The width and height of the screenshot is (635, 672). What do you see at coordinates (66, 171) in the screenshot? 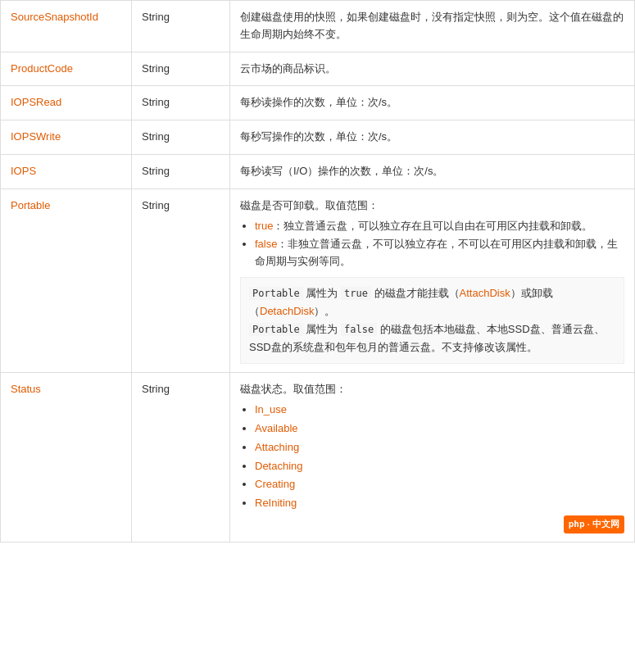
I see `field-name-iops: IOPS` at bounding box center [66, 171].